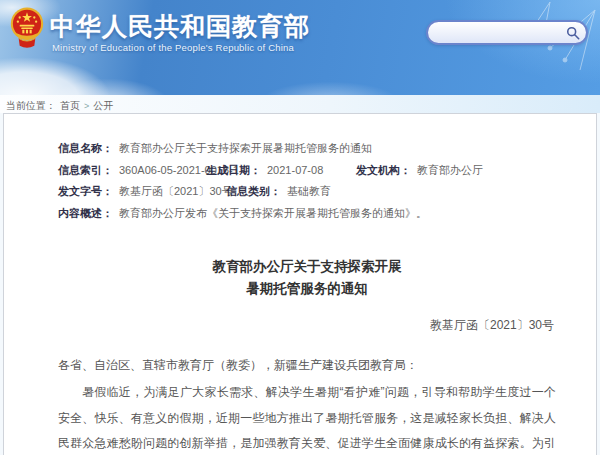 The height and width of the screenshot is (455, 600). Describe the element at coordinates (307, 366) in the screenshot. I see `document-salutation: 各省、自治区、直辖市教育厅（教委），新疆生产建设兵团教育局：` at that location.